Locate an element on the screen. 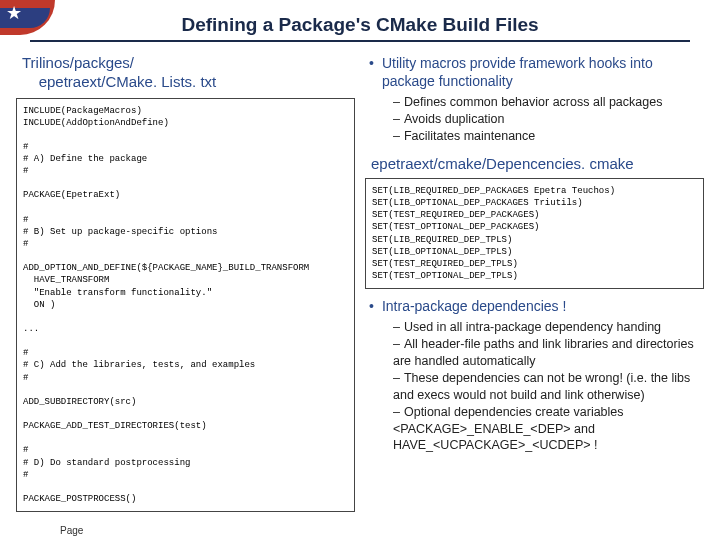 This screenshot has width=720, height=540. code-block-dependencies: SET(LIB_REQUIRED_DEP_PACKAGES Epetra Teu… is located at coordinates (534, 234).